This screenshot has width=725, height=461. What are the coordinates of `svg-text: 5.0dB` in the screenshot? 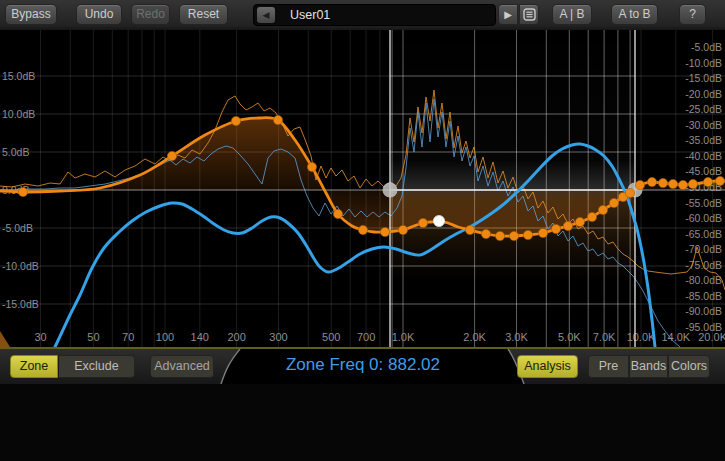 It's located at (16, 152).